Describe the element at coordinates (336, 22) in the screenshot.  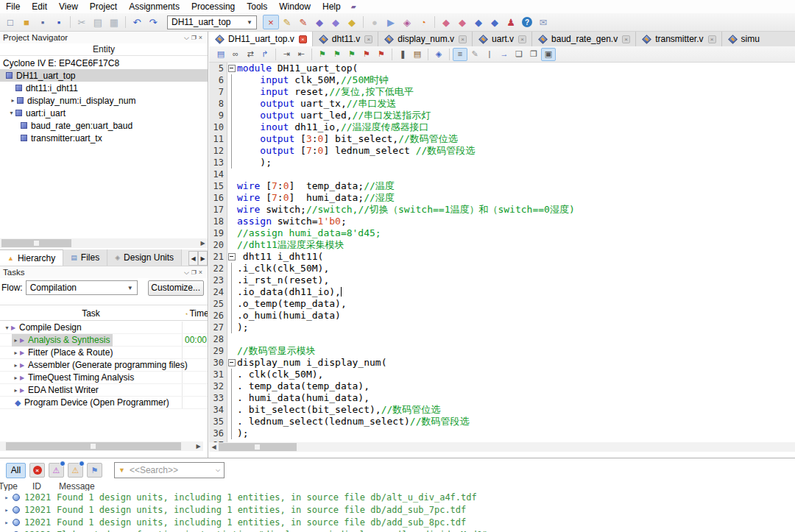
I see `analysis-synthesis-icon: ◆` at that location.